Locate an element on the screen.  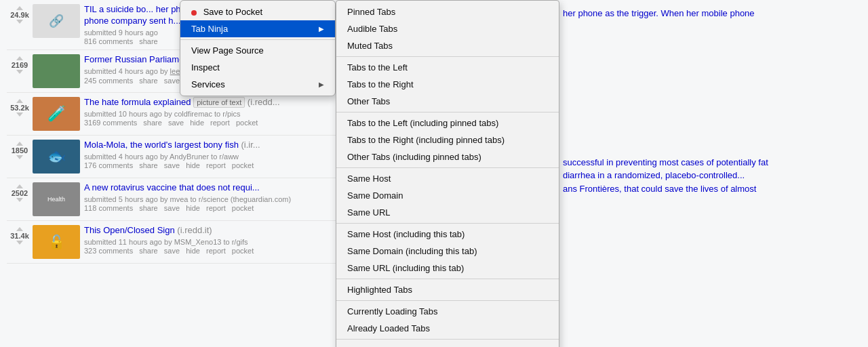
save-to-pocket-item: Save to Pocket is located at coordinates (258, 12).